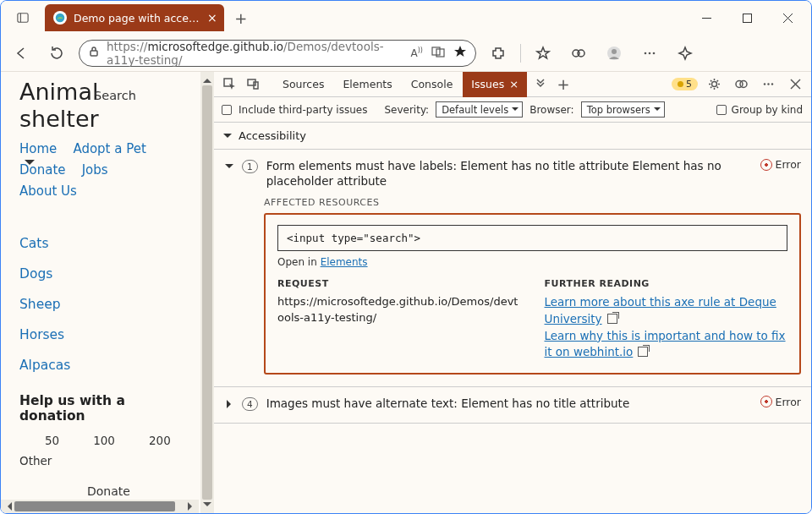  Describe the element at coordinates (406, 110) in the screenshot. I see `severity-label: Severity:` at that location.